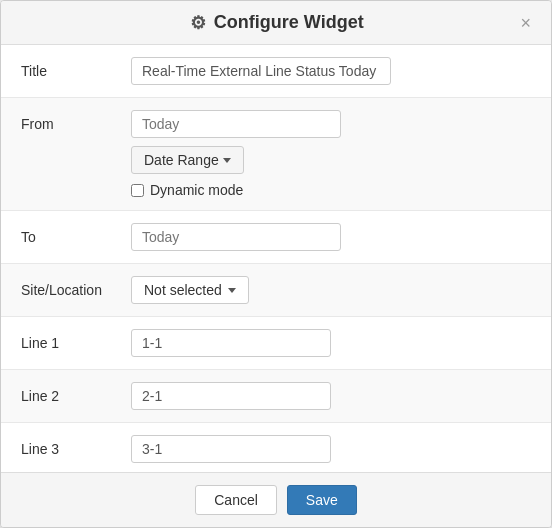 The image size is (552, 528). Describe the element at coordinates (190, 290) in the screenshot. I see `site-location-dropdown: Not selected` at that location.